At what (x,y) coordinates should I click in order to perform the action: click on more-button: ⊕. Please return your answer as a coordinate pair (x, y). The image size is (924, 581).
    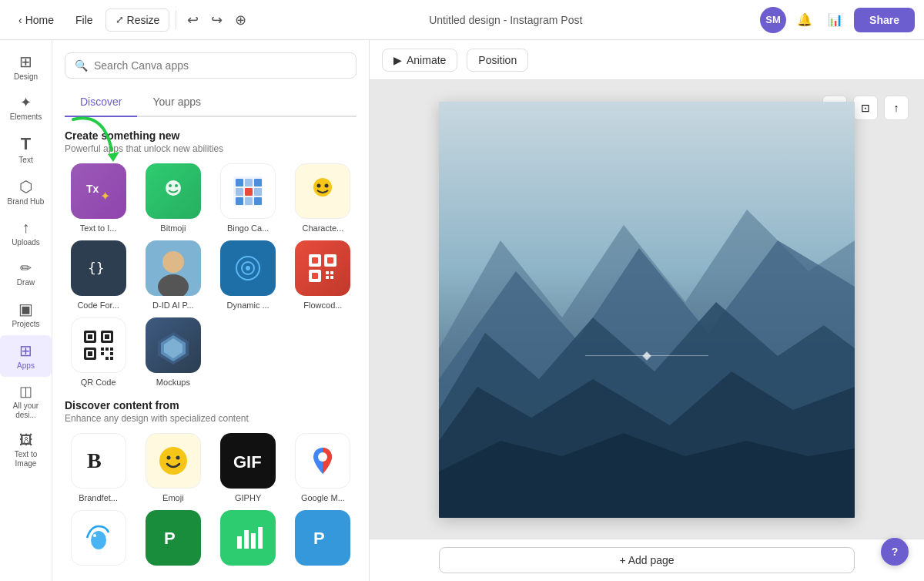
    Looking at the image, I should click on (240, 20).